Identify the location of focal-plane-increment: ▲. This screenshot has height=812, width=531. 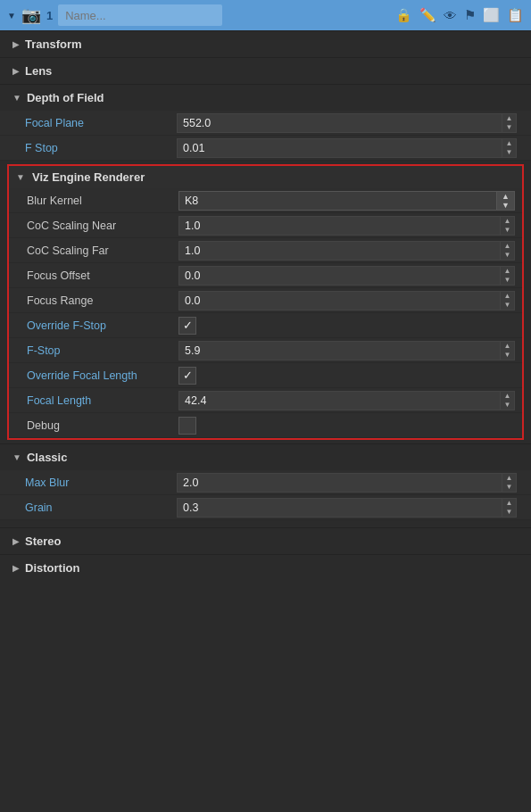
(509, 119).